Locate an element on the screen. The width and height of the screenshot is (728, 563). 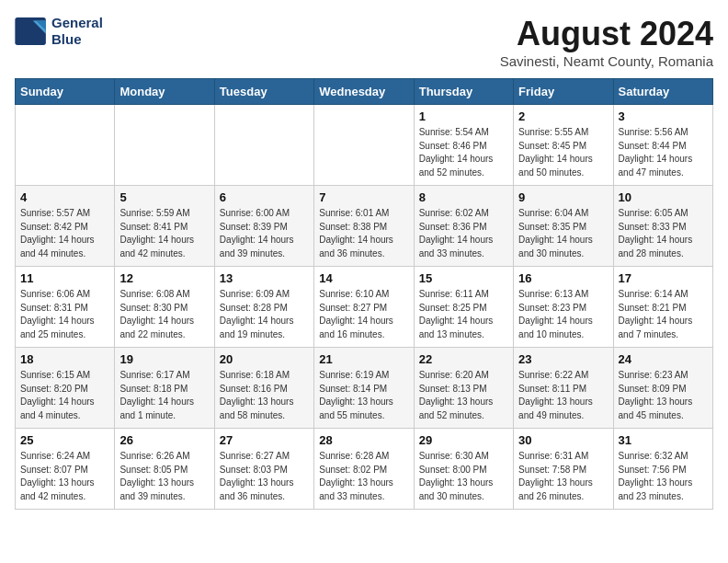
day-number: 8 is located at coordinates (463, 197).